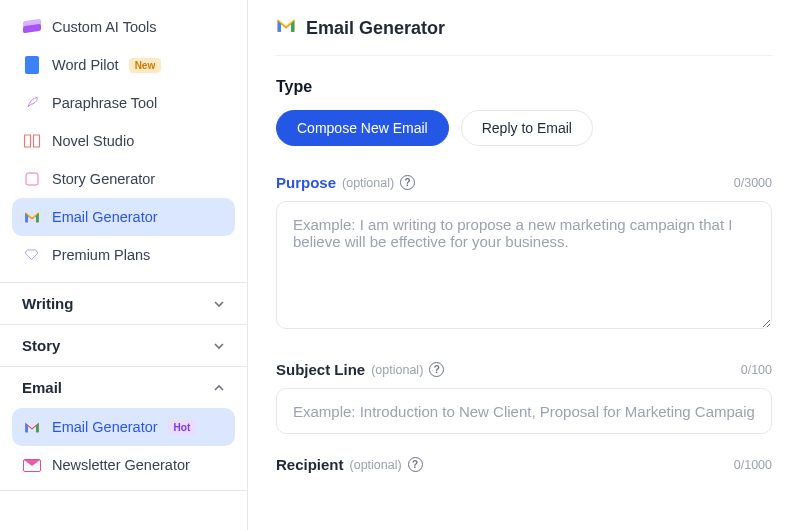 This screenshot has width=800, height=530. Describe the element at coordinates (124, 179) in the screenshot. I see `sidebar-item-story-generator: Story Generator` at that location.